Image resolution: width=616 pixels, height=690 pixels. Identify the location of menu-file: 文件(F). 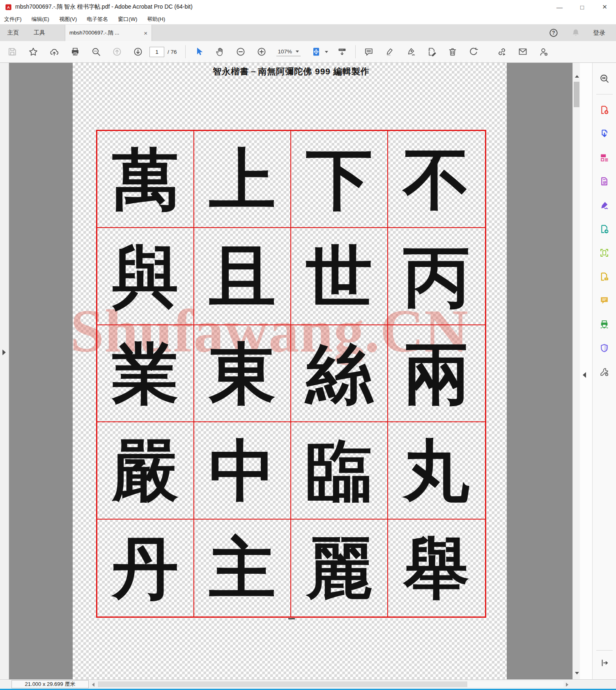
(13, 19).